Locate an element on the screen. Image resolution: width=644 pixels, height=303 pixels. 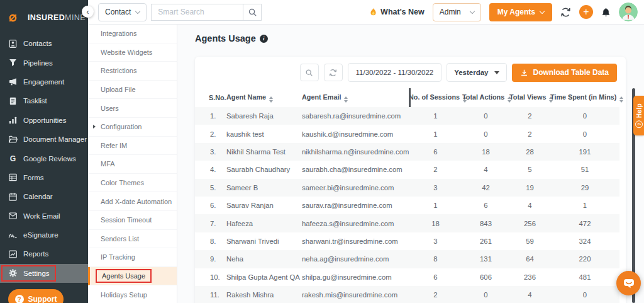
settings-menu-item-mfa: MFA is located at coordinates (132, 164).